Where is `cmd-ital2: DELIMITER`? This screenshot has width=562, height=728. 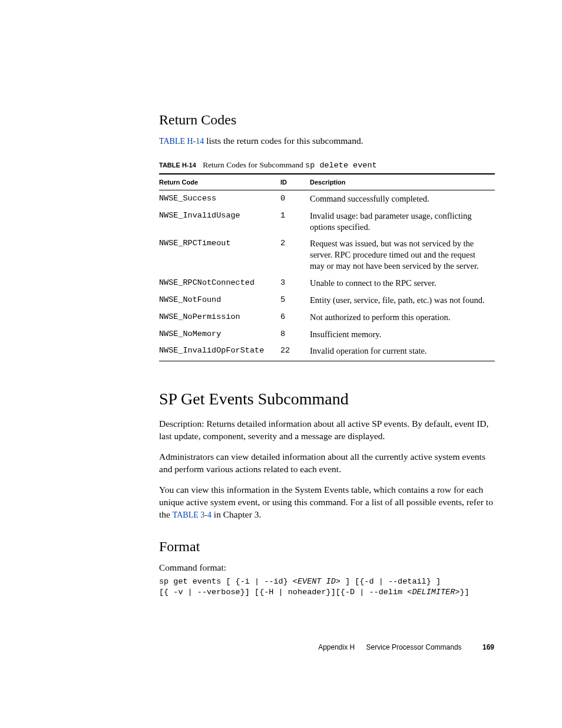
cmd-ital2: DELIMITER is located at coordinates (434, 592).